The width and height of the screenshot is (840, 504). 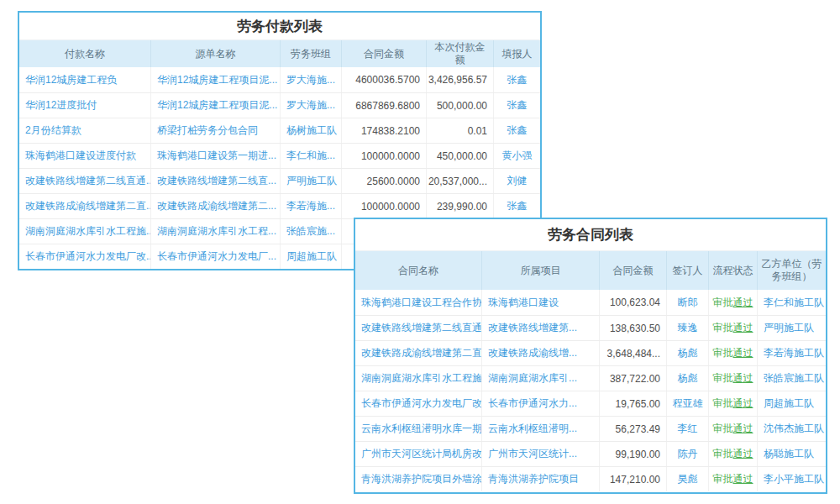 I want to click on contracts-cell: 杨聪施工队, so click(x=791, y=454).